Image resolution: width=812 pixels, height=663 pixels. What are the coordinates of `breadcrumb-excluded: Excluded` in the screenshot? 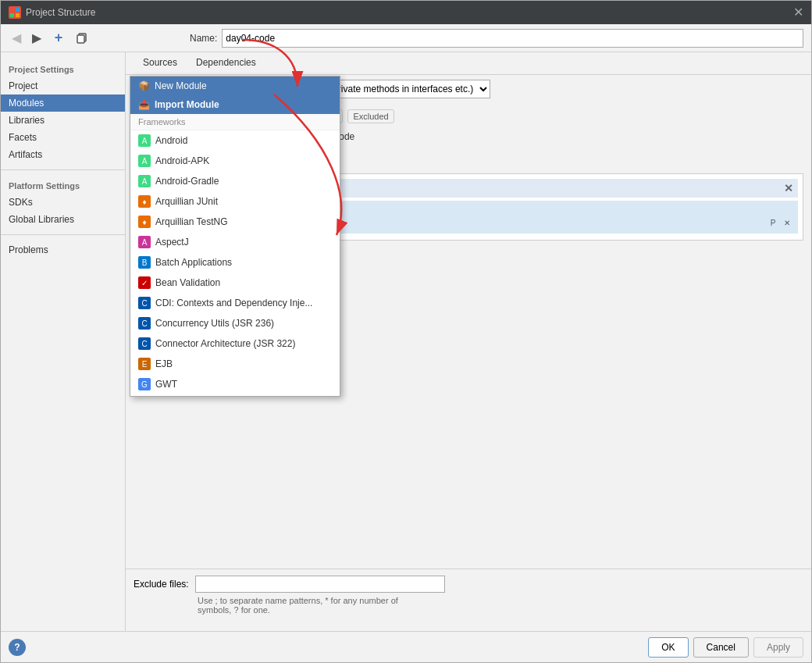 It's located at (370, 116).